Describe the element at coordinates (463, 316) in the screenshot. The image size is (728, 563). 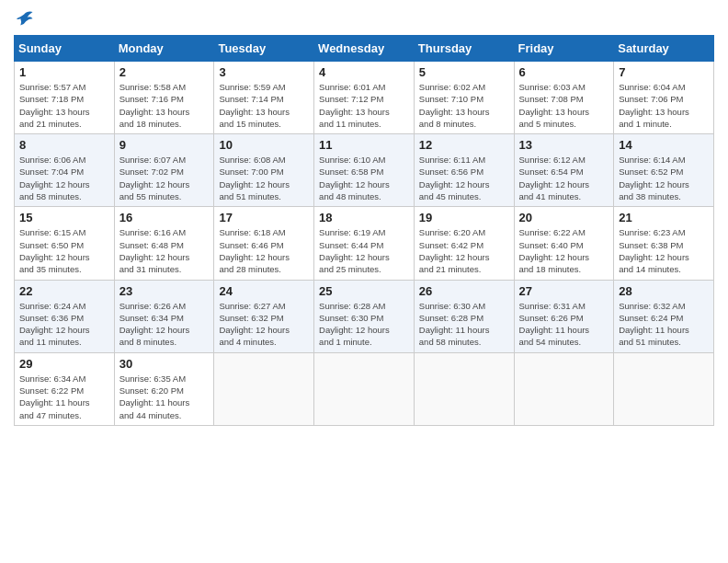
I see `calendar-cell: 26Sunrise: 6:30 AM Sunset: 6:28 PM Dayli…` at that location.